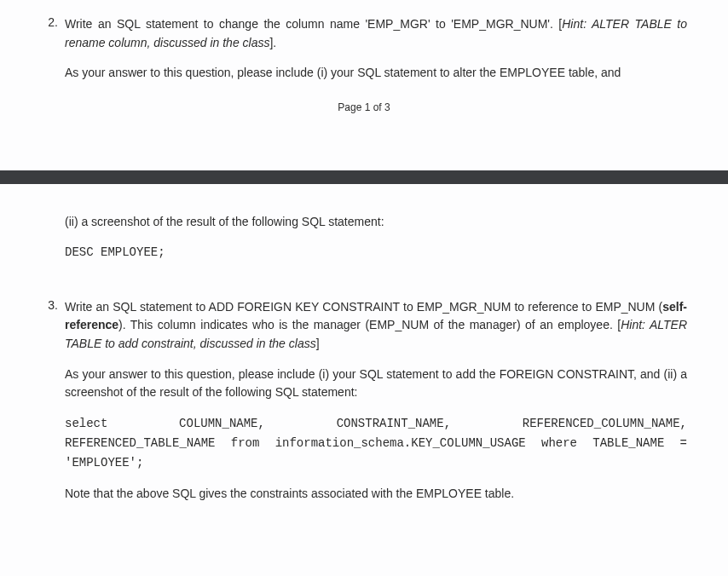  What do you see at coordinates (364, 177) in the screenshot?
I see `page-gap` at bounding box center [364, 177].